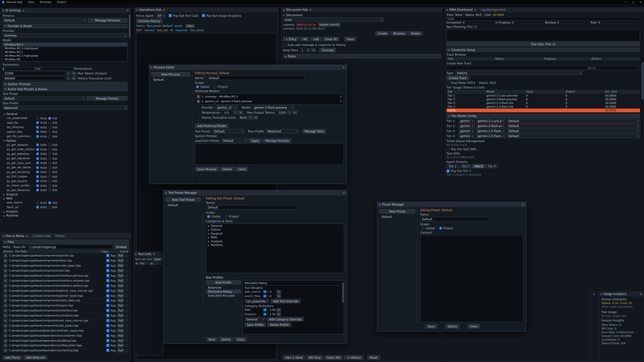 This screenshot has width=644, height=362. What do you see at coordinates (374, 358) in the screenshot?
I see `reset-button: Reset` at bounding box center [374, 358].